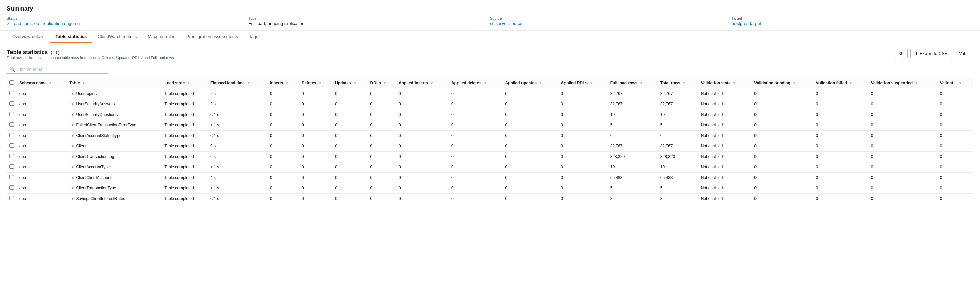 The height and width of the screenshot is (301, 980). What do you see at coordinates (422, 146) in the screenshot?
I see `cell-app-inserts-5: 0` at bounding box center [422, 146].